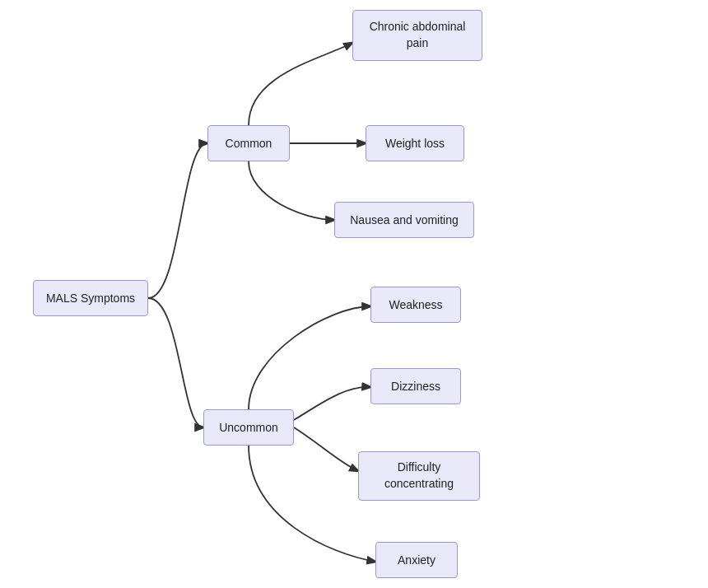  What do you see at coordinates (419, 476) in the screenshot?
I see `node-difficulty: Difficulty concentrating` at bounding box center [419, 476].